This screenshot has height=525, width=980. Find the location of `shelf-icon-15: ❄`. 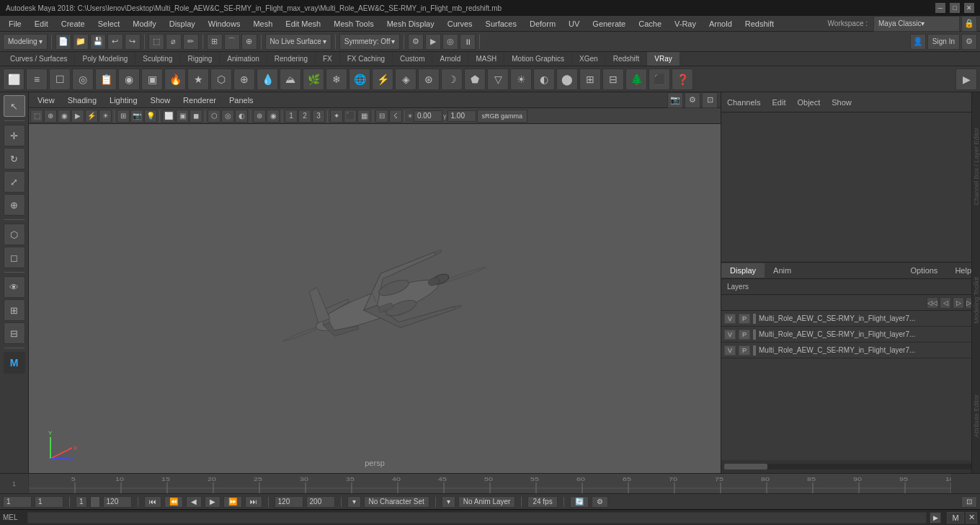

shelf-icon-15: ❄ is located at coordinates (337, 79).